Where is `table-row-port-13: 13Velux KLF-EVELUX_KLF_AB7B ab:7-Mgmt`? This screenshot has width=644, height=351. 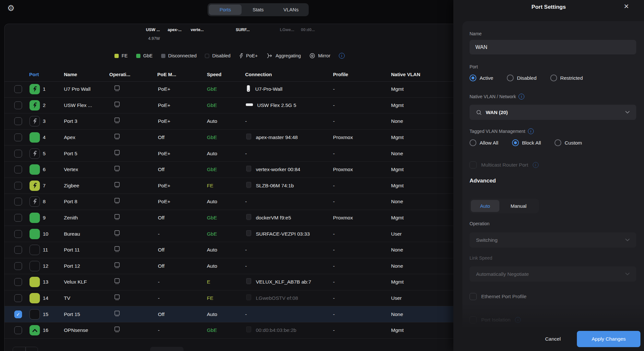 table-row-port-13: 13Velux KLF-EVELUX_KLF_AB7B ab:7-Mgmt is located at coordinates (232, 282).